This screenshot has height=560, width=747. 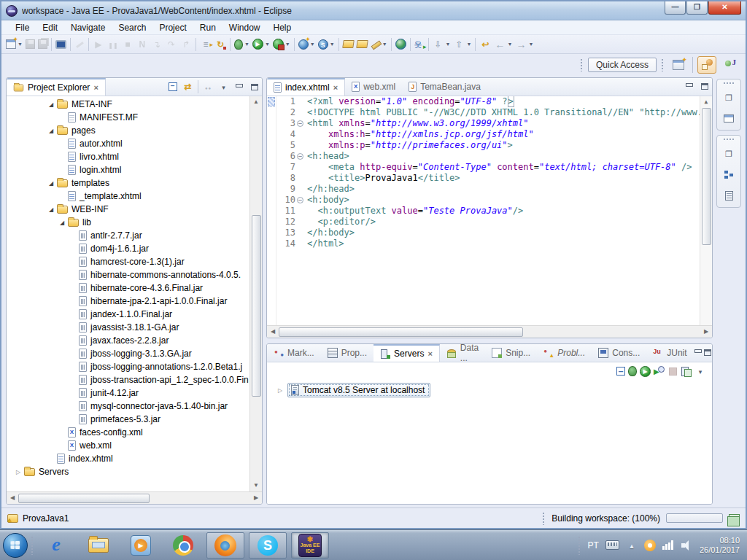 I want to click on mark-occurrences-button: ▼, so click(x=379, y=44).